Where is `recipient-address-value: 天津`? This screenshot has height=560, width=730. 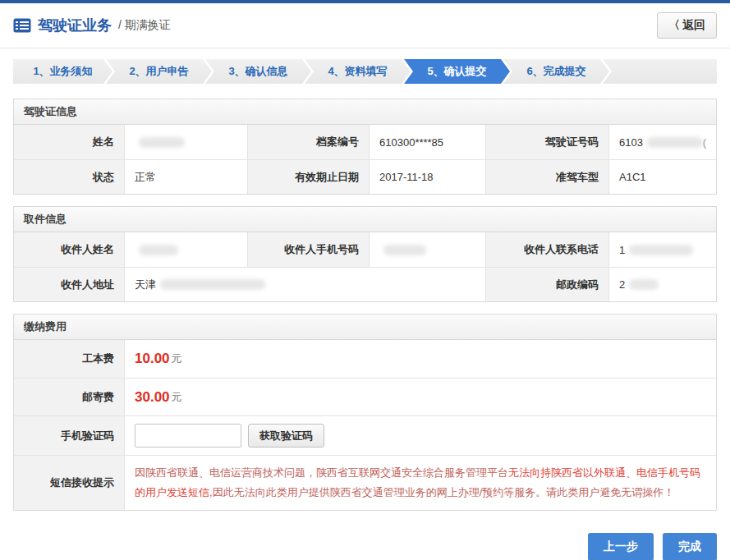
recipient-address-value: 天津 is located at coordinates (305, 284).